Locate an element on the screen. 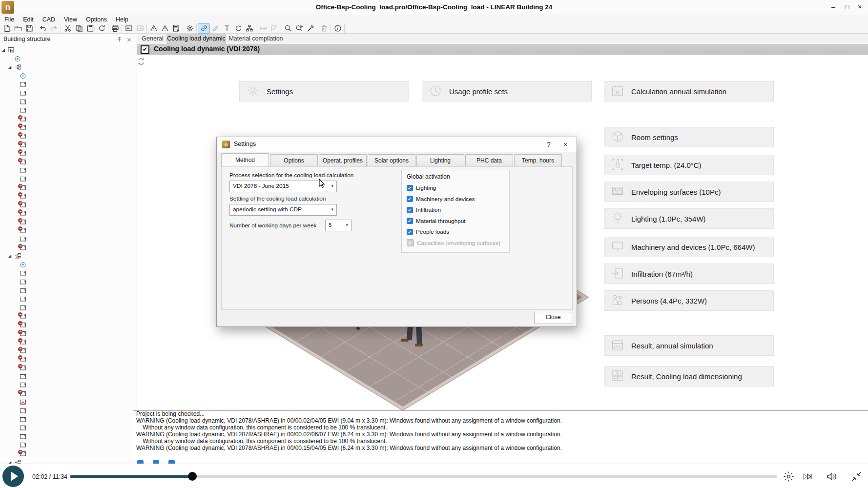  dialog-tab-method: Method is located at coordinates (245, 160).